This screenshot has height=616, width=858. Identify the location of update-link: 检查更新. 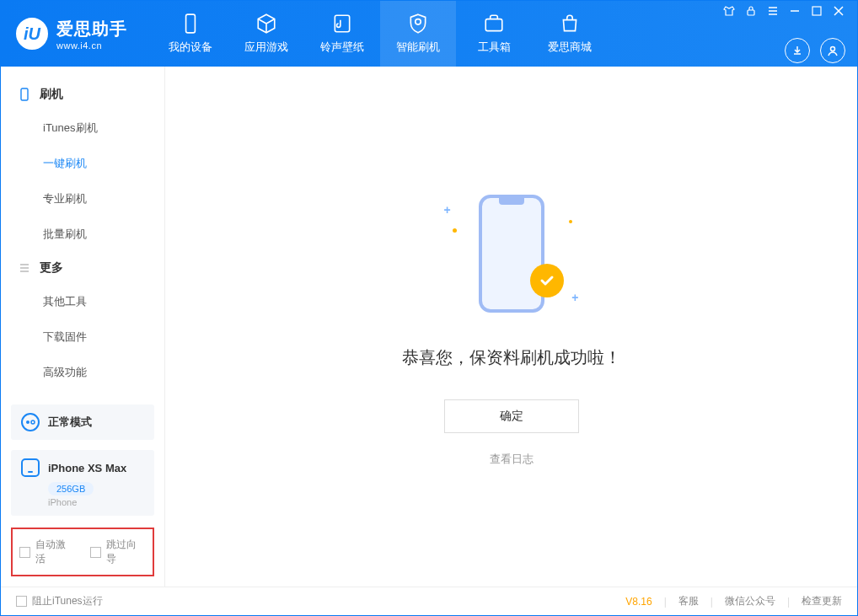
(822, 602).